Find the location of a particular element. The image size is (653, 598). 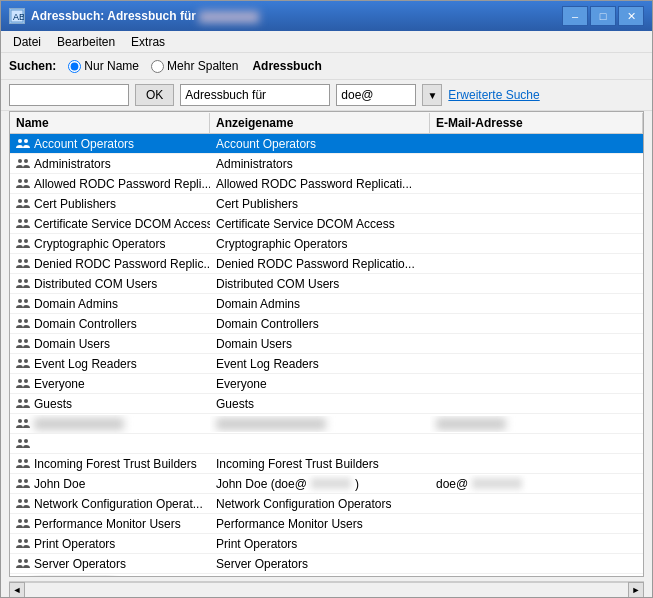

row-name-text: Print Operators is located at coordinates (74, 544).